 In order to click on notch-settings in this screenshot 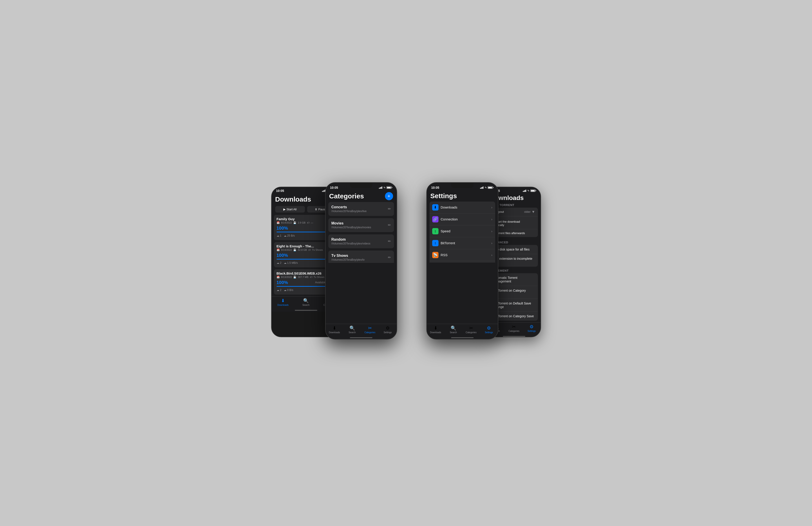, I will do `click(462, 185)`.